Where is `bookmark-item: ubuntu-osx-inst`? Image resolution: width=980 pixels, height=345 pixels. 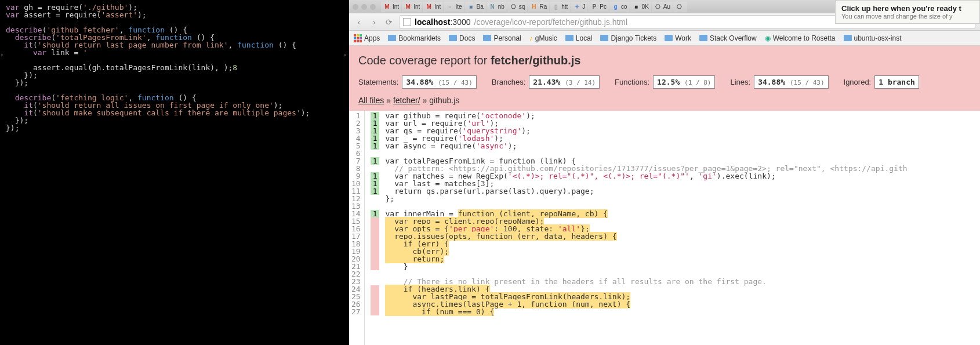 bookmark-item: ubuntu-osx-inst is located at coordinates (873, 38).